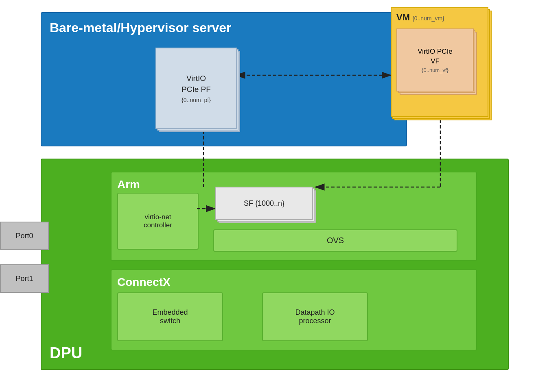 The image size is (560, 392). What do you see at coordinates (158, 221) in the screenshot?
I see `virtio-net-box: virtio-netcontroller` at bounding box center [158, 221].